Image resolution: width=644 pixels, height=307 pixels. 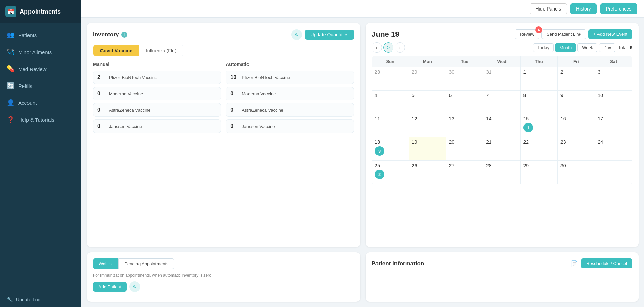 I want to click on auto-count-4: 0, so click(x=234, y=126).